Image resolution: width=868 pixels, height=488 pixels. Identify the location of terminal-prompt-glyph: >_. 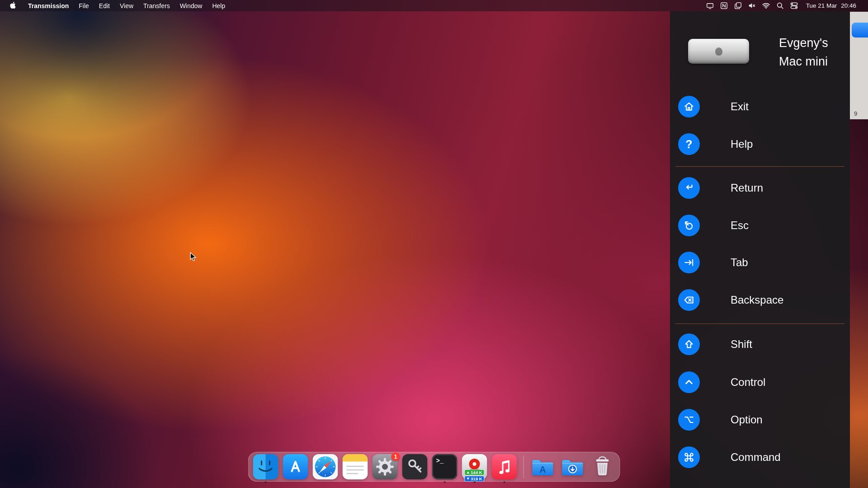
(440, 461).